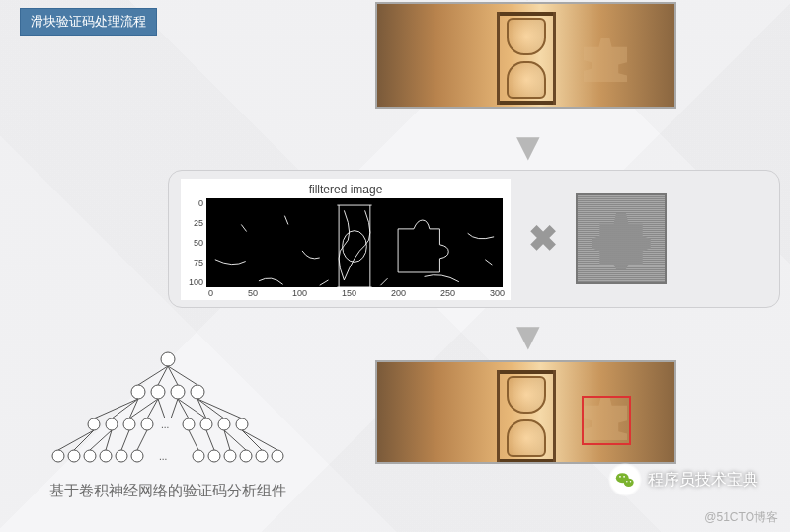  What do you see at coordinates (525, 55) in the screenshot?
I see `original-captcha-image` at bounding box center [525, 55].